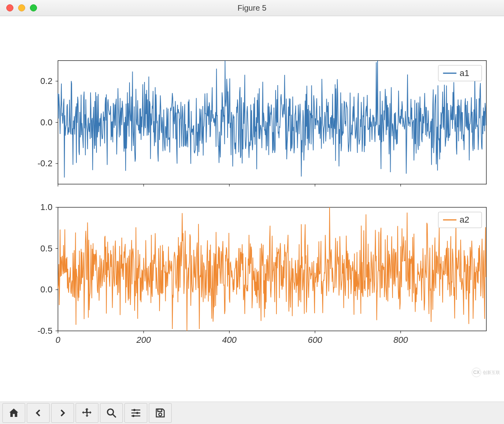 The width and height of the screenshot is (504, 424). I want to click on ytick-label: -0.5, so click(45, 331).